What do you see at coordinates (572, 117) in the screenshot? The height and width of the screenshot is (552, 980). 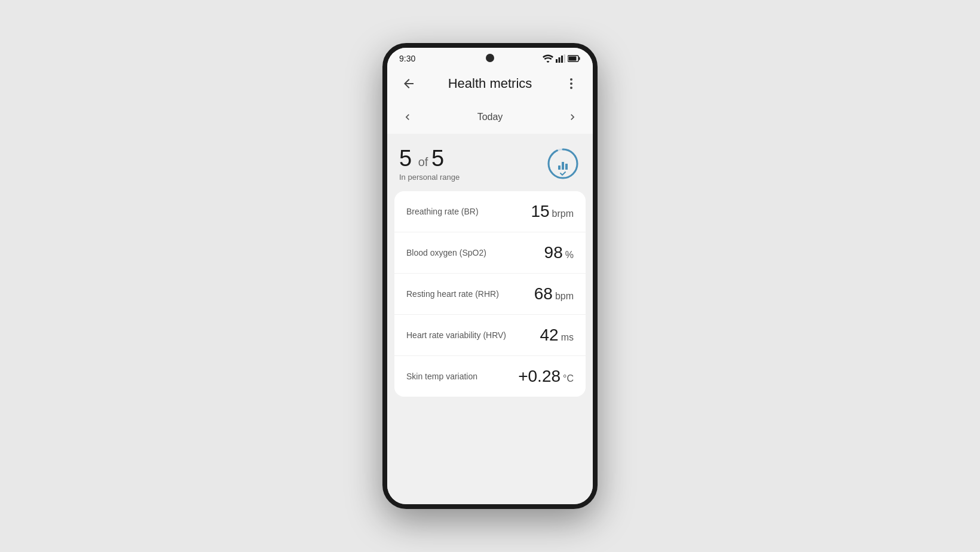 I see `chevron-right-icon` at bounding box center [572, 117].